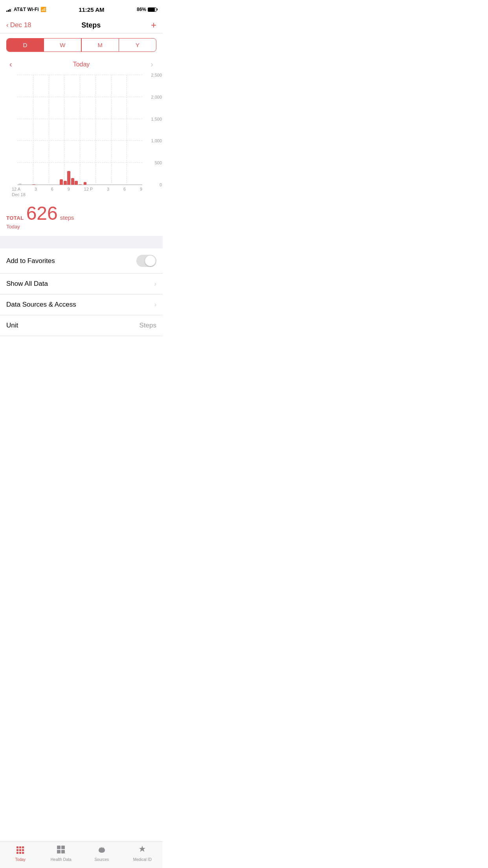 Image resolution: width=488 pixels, height=868 pixels. What do you see at coordinates (41, 305) in the screenshot?
I see `data-sources-label: Data Sources & Access` at bounding box center [41, 305].